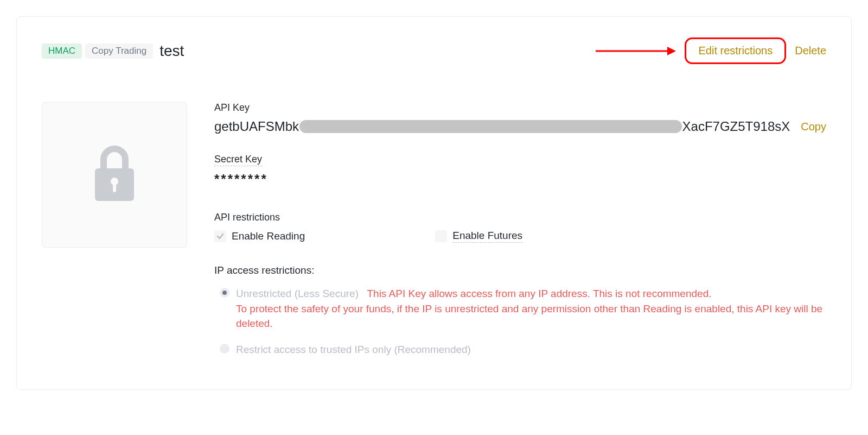  What do you see at coordinates (62, 51) in the screenshot?
I see `hmac-badge: HMAC` at bounding box center [62, 51].